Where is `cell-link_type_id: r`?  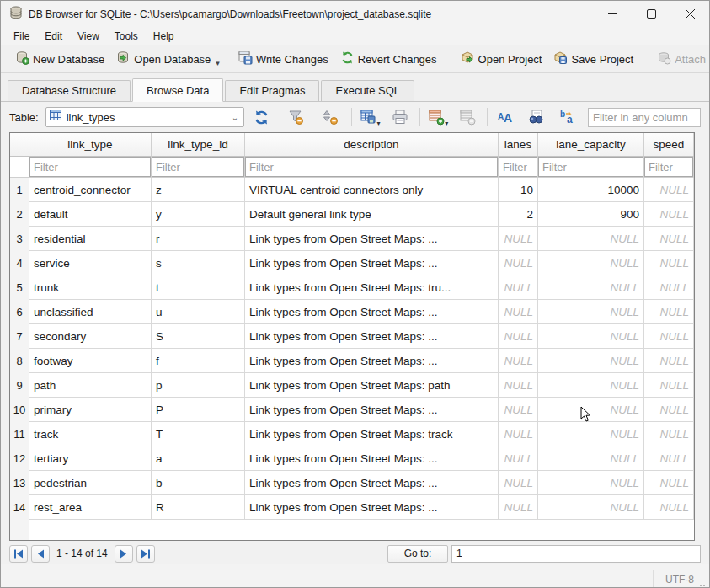
cell-link_type_id: r is located at coordinates (199, 239).